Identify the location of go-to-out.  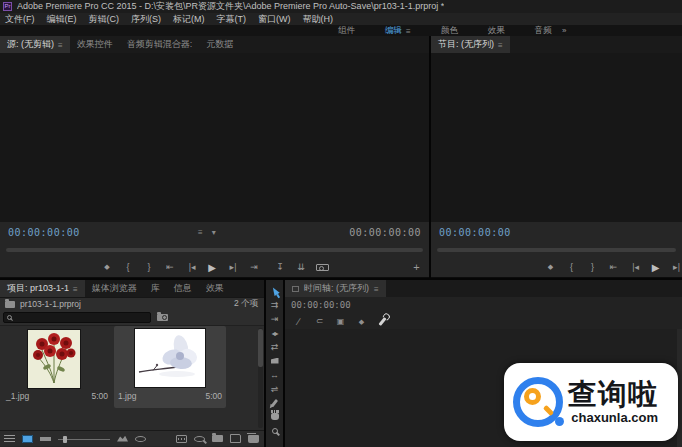
(254, 267).